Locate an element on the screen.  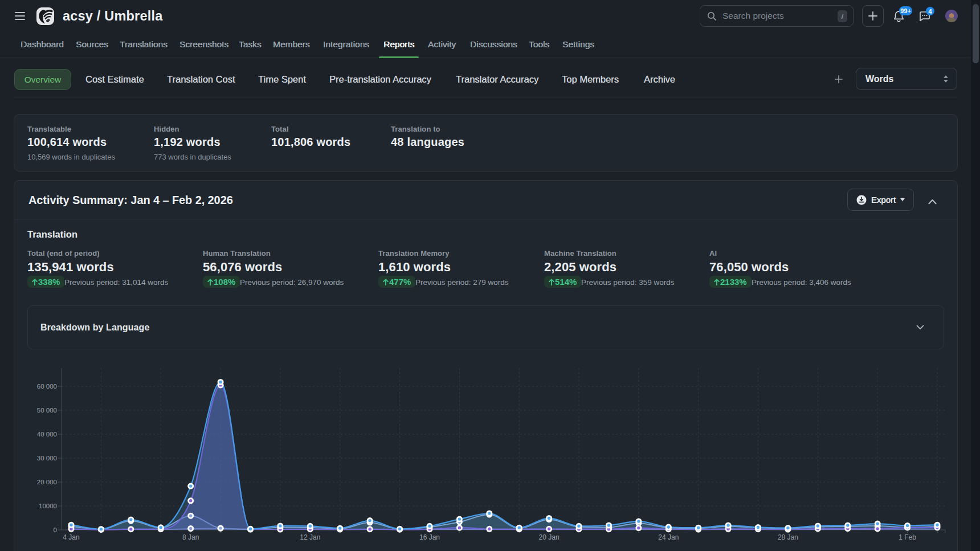
svg-text: 20 Jan is located at coordinates (549, 537).